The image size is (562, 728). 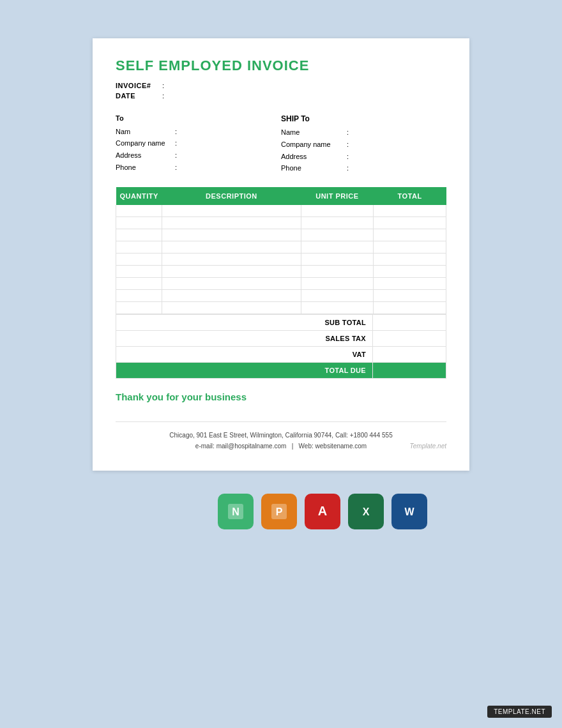 What do you see at coordinates (280, 512) in the screenshot?
I see `svg-text: P` at bounding box center [280, 512].